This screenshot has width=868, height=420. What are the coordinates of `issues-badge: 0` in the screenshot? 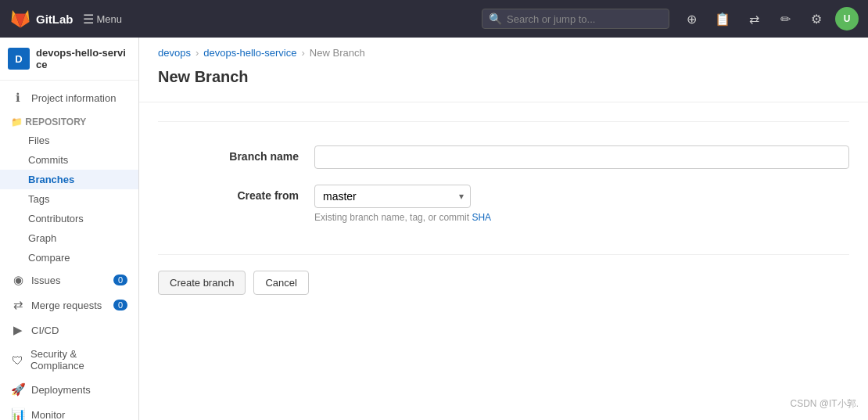 It's located at (120, 280).